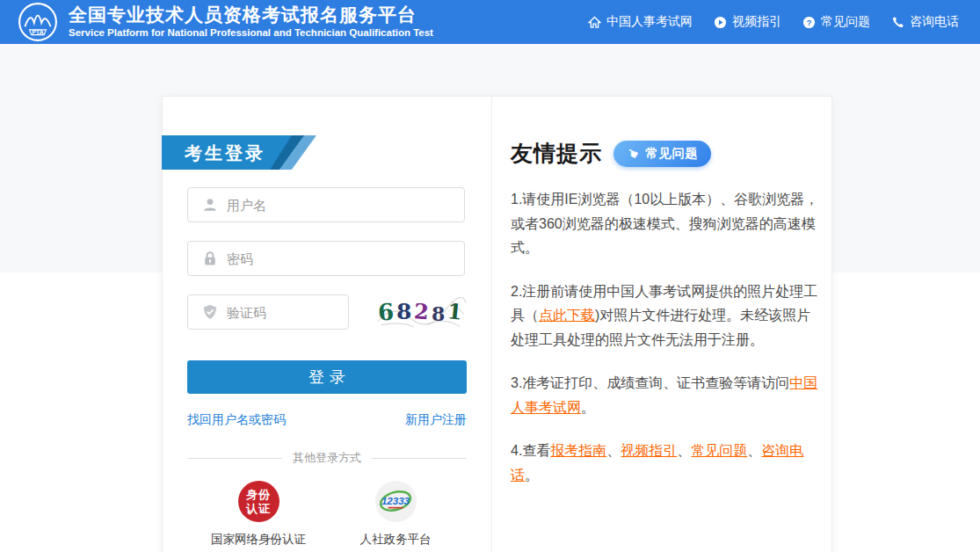 The image size is (980, 552). I want to click on other-login-methods: 身份 认证 国家网络身份认证 12333 人社政务平台, so click(327, 514).